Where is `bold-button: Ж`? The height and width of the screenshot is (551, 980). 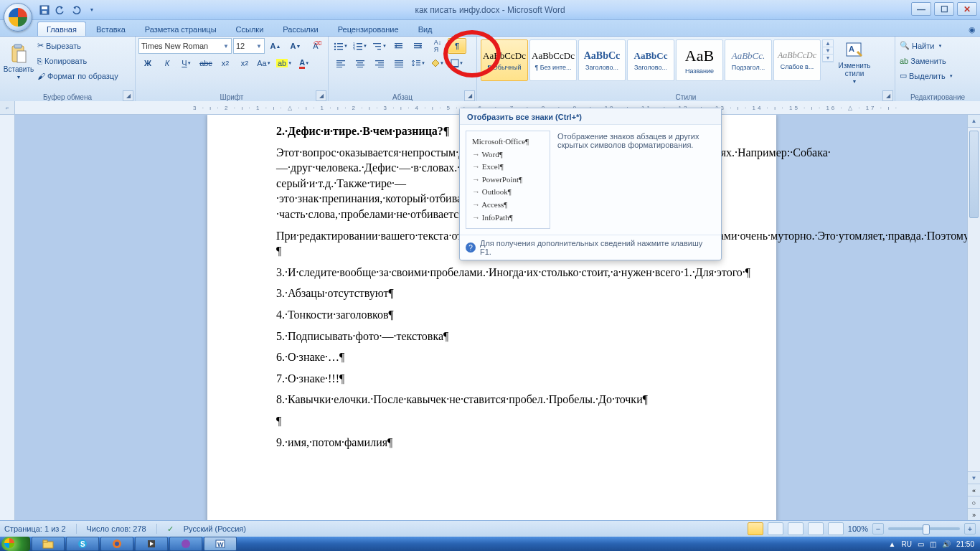
bold-button: Ж is located at coordinates (148, 63).